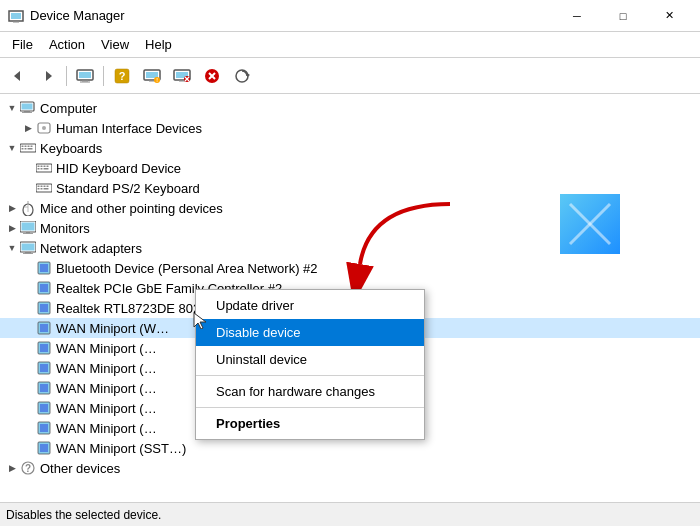 The image size is (700, 526). Describe the element at coordinates (44, 368) in the screenshot. I see `icon-wan3` at that location.